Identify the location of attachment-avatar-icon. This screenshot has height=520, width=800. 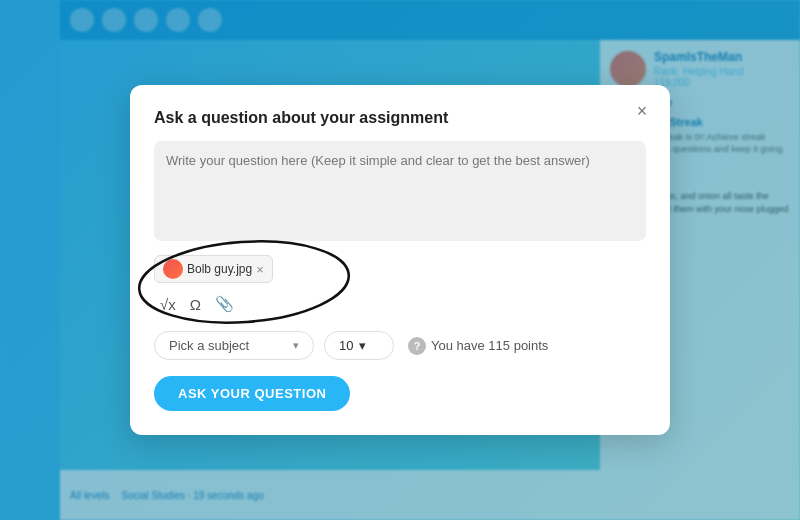
(173, 269).